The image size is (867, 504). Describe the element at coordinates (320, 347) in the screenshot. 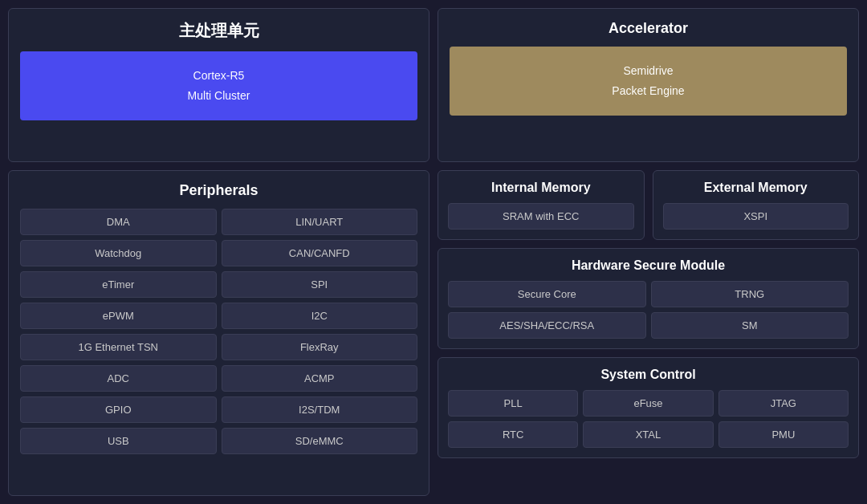

I see `peri-item-flexray: FlexRay` at that location.